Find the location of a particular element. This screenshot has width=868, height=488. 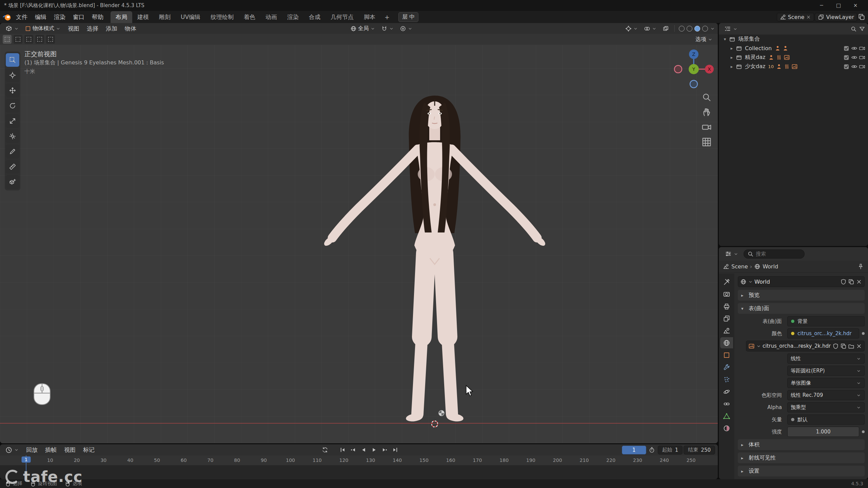

menubar-item: 帮助 is located at coordinates (98, 17).